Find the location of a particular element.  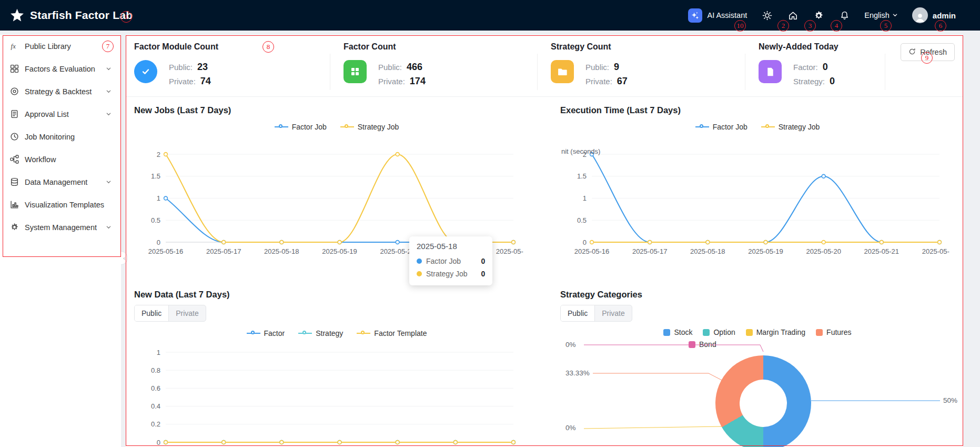

stat-row: Factor:0 is located at coordinates (814, 67).